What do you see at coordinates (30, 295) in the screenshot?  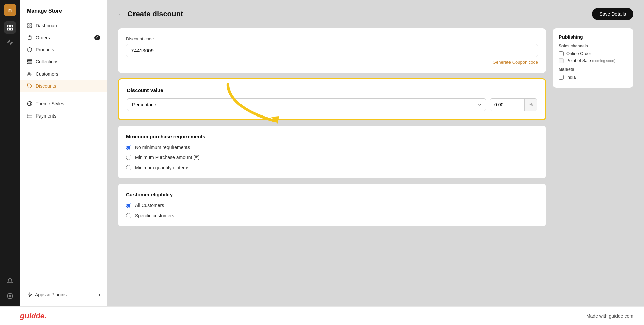 I see `apps-icon` at bounding box center [30, 295].